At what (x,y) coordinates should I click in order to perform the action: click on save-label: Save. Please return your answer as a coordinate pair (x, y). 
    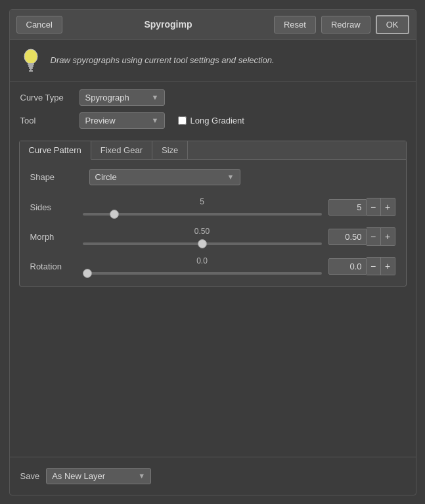
    Looking at the image, I should click on (30, 476).